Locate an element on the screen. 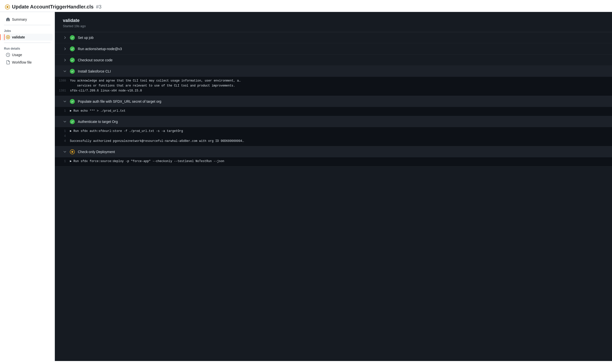 The width and height of the screenshot is (612, 364). log-line-number: 1380 is located at coordinates (62, 81).